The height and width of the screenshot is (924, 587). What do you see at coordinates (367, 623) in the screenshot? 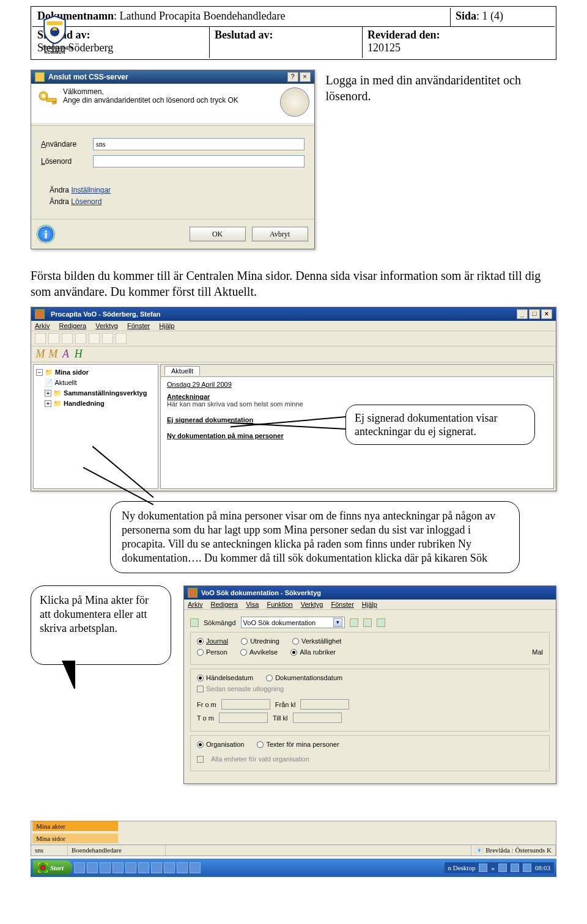
I see `print-icon` at bounding box center [367, 623].